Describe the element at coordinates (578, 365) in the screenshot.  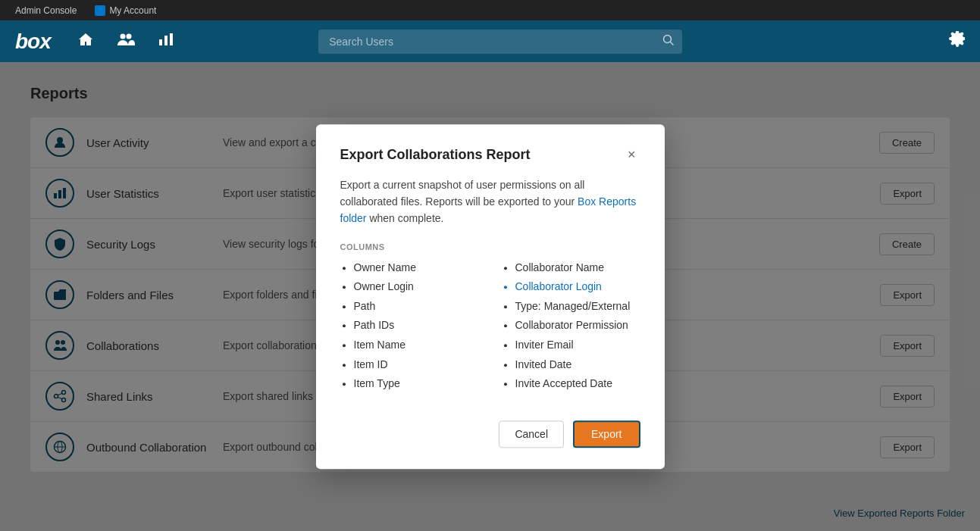
I see `column-item: Invited Date` at that location.